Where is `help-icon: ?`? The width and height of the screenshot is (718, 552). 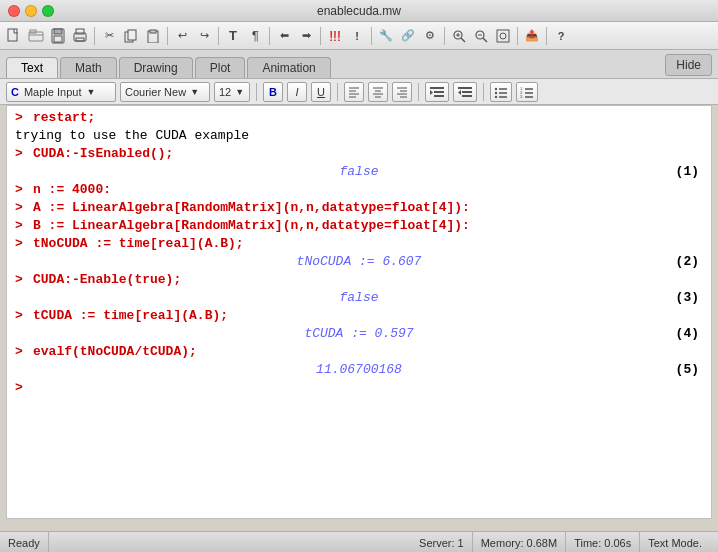
help-icon: ? is located at coordinates (561, 36).